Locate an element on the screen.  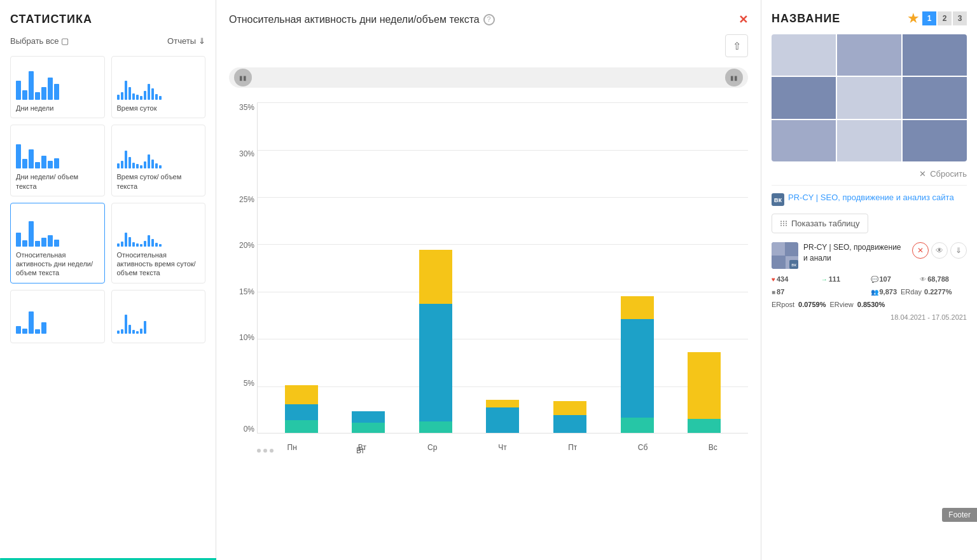
account-row: вк PR-CY | SEO, прoдвижение и анали ✕ 👁 … is located at coordinates (869, 256).